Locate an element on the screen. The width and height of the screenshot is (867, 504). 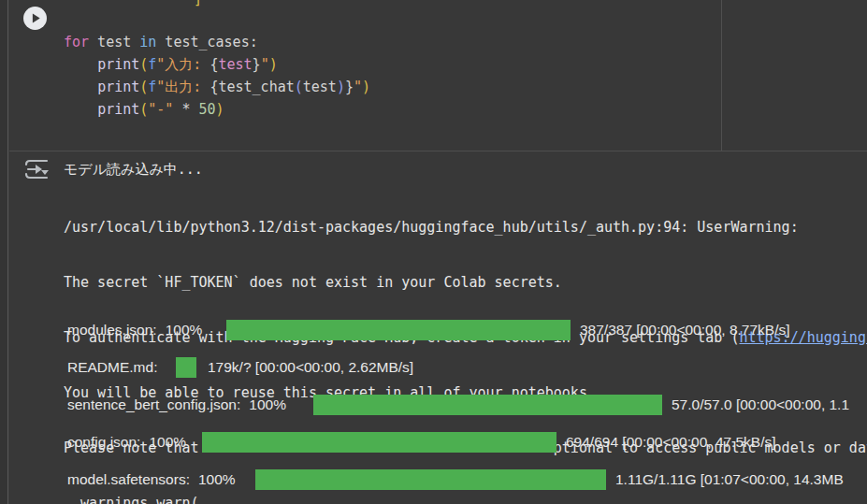
code-editor: for test in test_cases: print(f"入力: {tes… is located at coordinates (217, 76).